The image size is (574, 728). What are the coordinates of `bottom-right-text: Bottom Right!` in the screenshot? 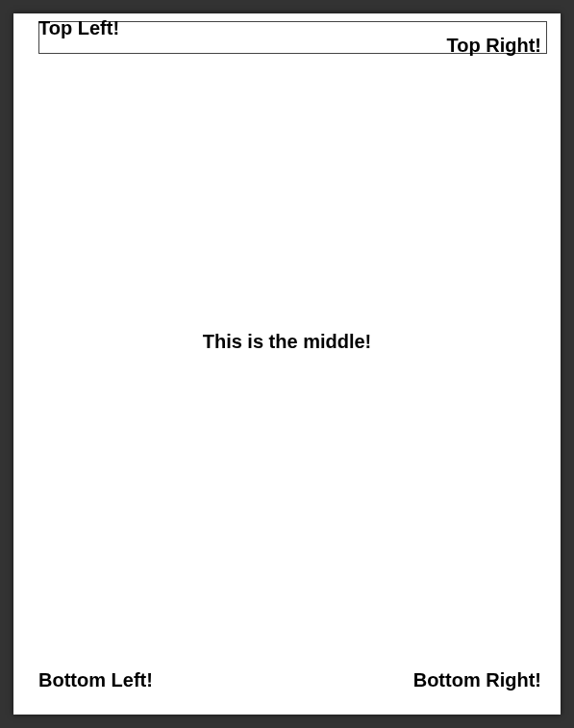 It's located at (477, 681).